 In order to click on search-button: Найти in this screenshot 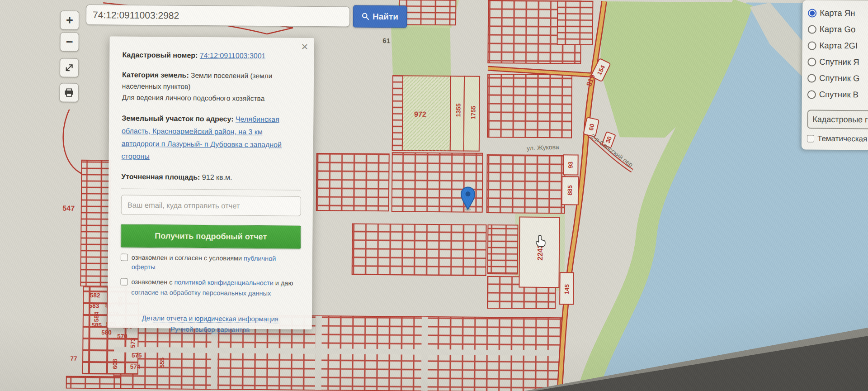, I will do `click(380, 17)`.